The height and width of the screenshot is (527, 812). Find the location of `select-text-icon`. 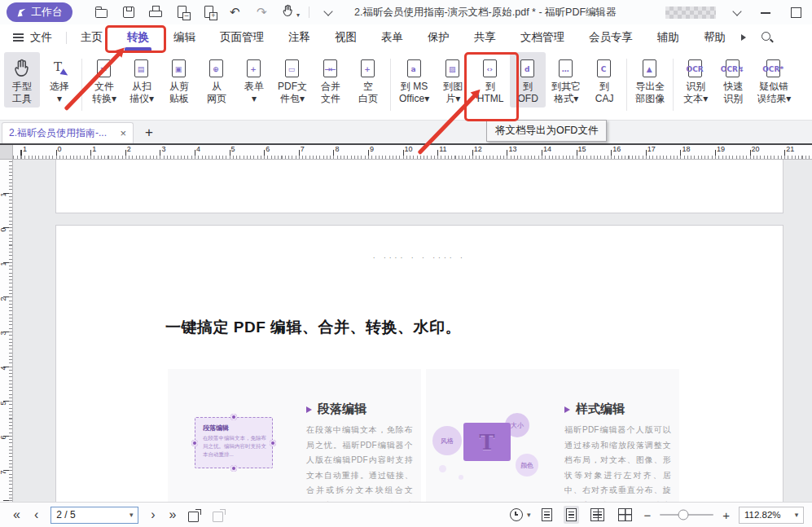

select-text-icon is located at coordinates (59, 68).